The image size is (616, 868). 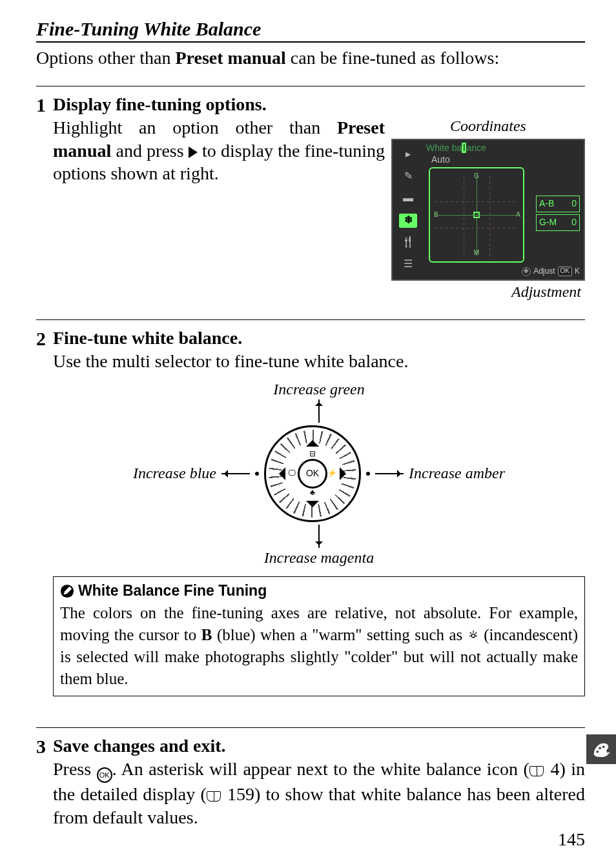 What do you see at coordinates (436, 214) in the screenshot?
I see `grid-label-b: B` at bounding box center [436, 214].